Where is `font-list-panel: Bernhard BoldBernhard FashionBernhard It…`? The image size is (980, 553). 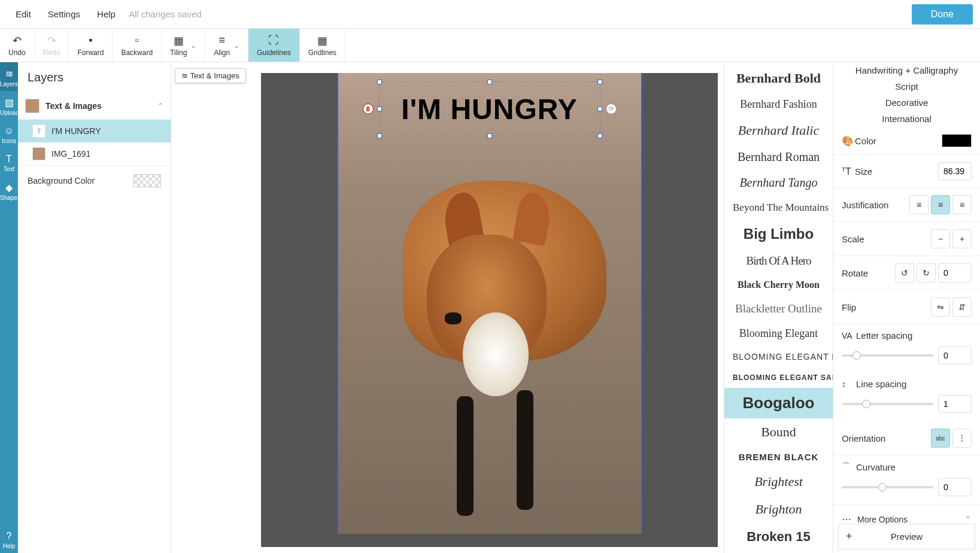 font-list-panel: Bernhard BoldBernhard FashionBernhard It… is located at coordinates (778, 308).